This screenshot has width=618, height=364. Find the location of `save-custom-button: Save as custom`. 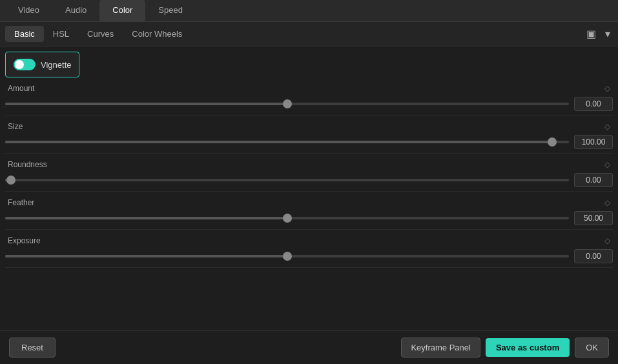

save-custom-button: Save as custom is located at coordinates (528, 347).